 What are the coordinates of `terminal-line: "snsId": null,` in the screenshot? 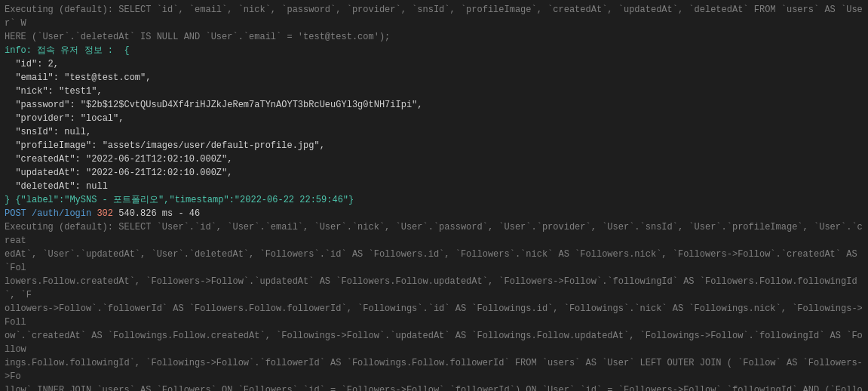 It's located at (434, 132).